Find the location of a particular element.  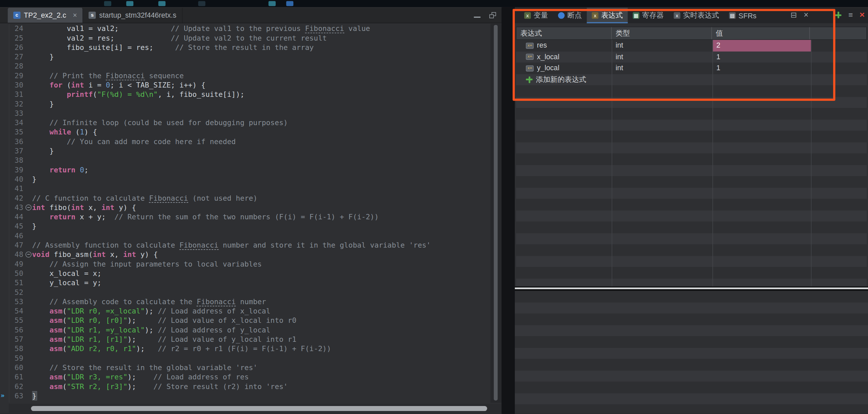

line-number: 61 is located at coordinates (18, 377).